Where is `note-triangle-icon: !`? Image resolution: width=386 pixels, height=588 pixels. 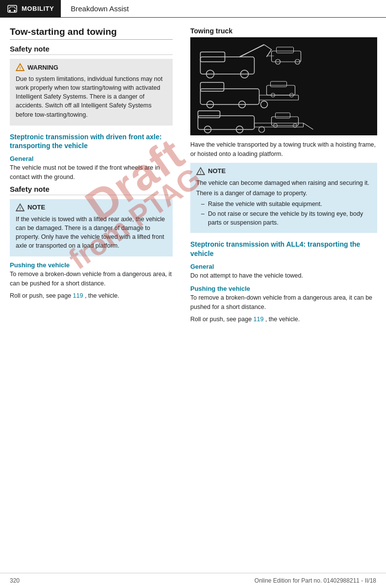
note-triangle-icon: ! is located at coordinates (20, 207).